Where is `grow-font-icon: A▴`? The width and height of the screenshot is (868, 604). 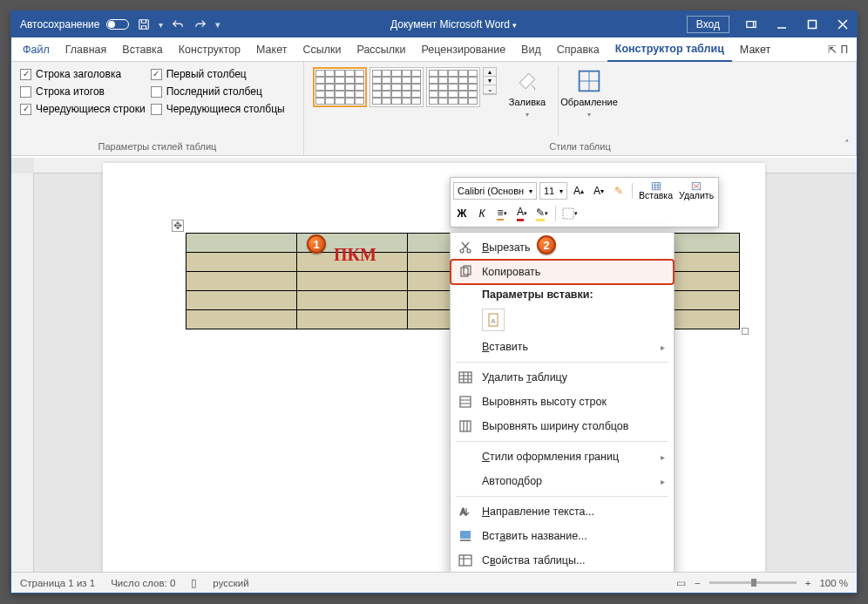 grow-font-icon: A▴ is located at coordinates (579, 191).